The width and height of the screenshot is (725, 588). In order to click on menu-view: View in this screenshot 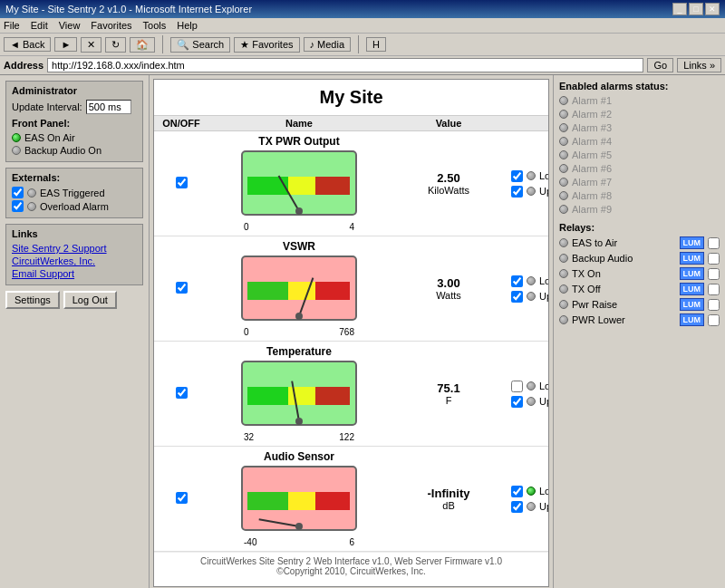, I will do `click(70, 25)`.